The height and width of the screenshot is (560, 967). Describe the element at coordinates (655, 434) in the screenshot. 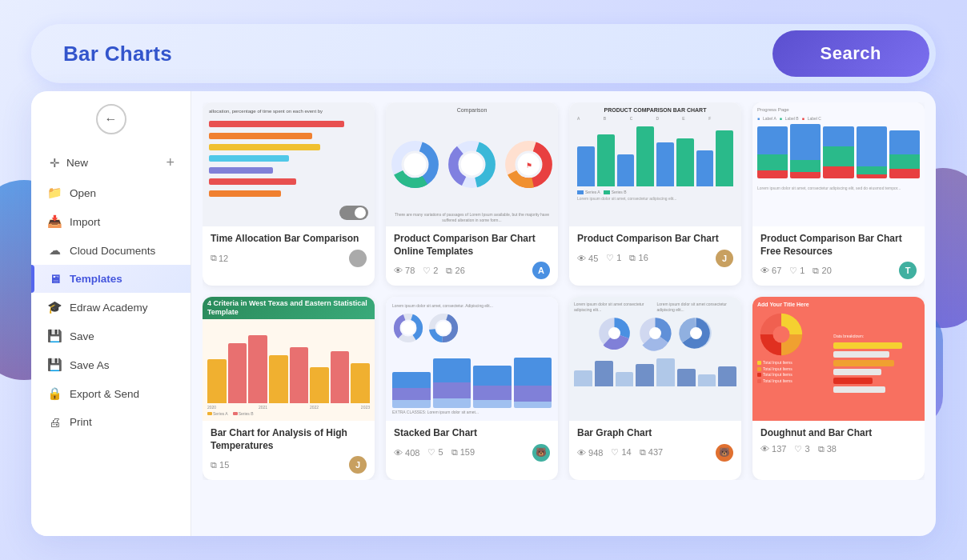

I see `card-title-7: Bar Graph Chart` at that location.